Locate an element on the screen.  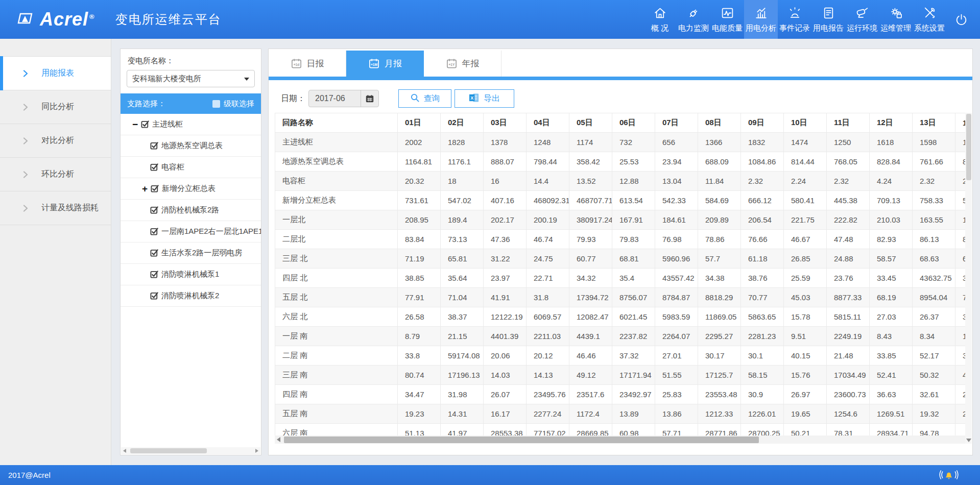
cell: 8877.33 is located at coordinates (848, 298).